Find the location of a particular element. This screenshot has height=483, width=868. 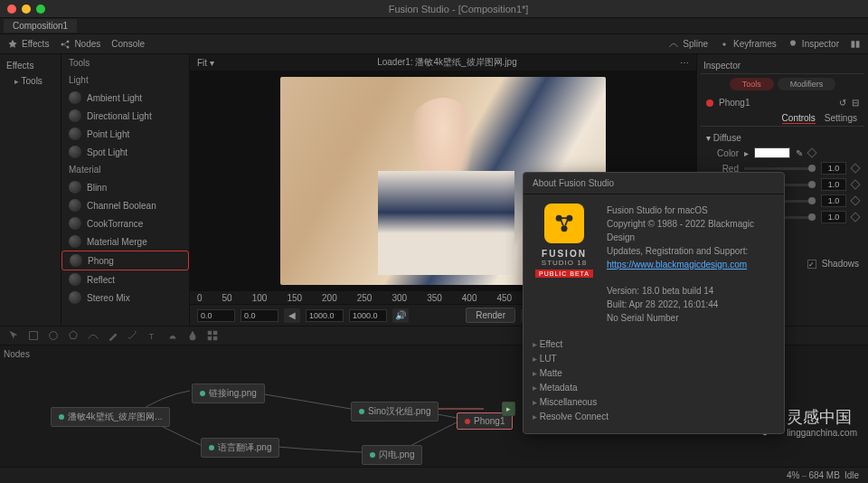

alpha-value: 1.0 is located at coordinates (834, 217).